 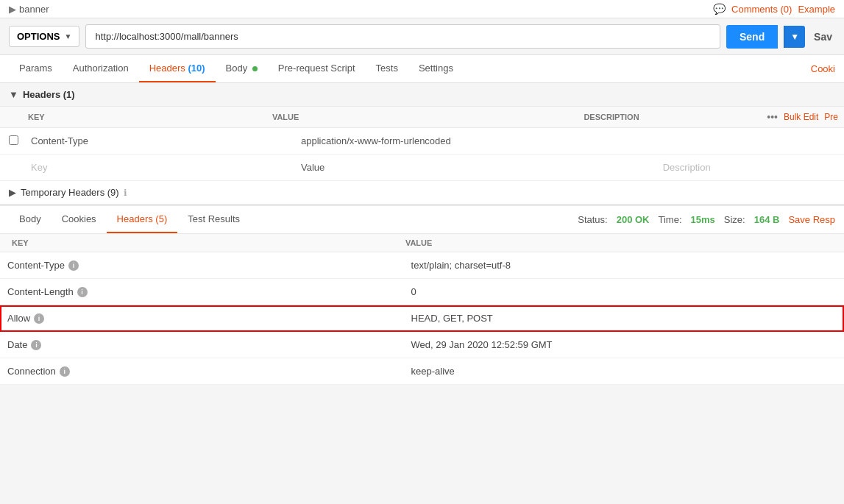 I want to click on col-value-label: VALUE, so click(x=428, y=117).